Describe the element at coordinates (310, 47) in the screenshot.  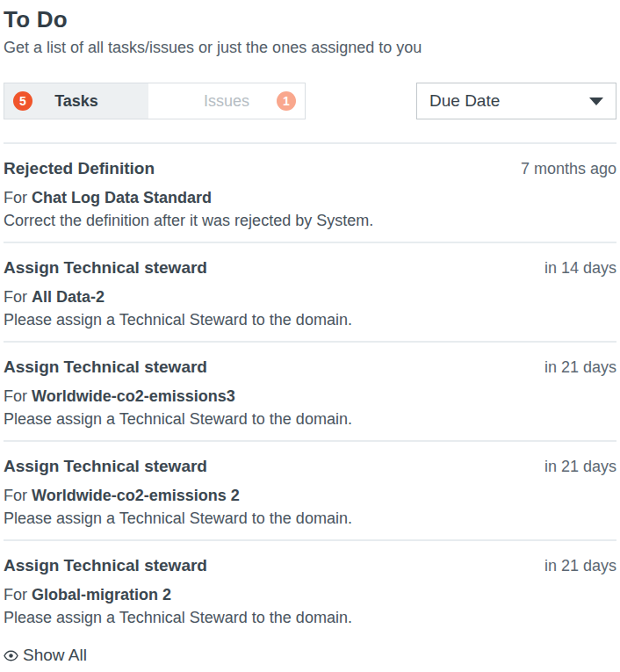
I see `page-subtitle: Get a list of all tasks/issues or just t…` at that location.